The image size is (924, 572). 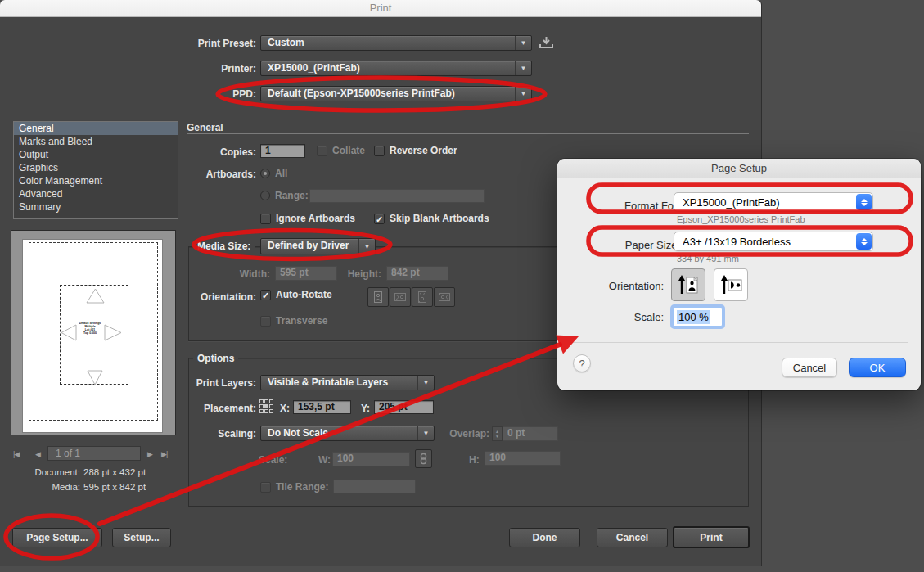 What do you see at coordinates (388, 93) in the screenshot?
I see `ppd-value: Default (Epson-XP15000series PrintFab)` at bounding box center [388, 93].